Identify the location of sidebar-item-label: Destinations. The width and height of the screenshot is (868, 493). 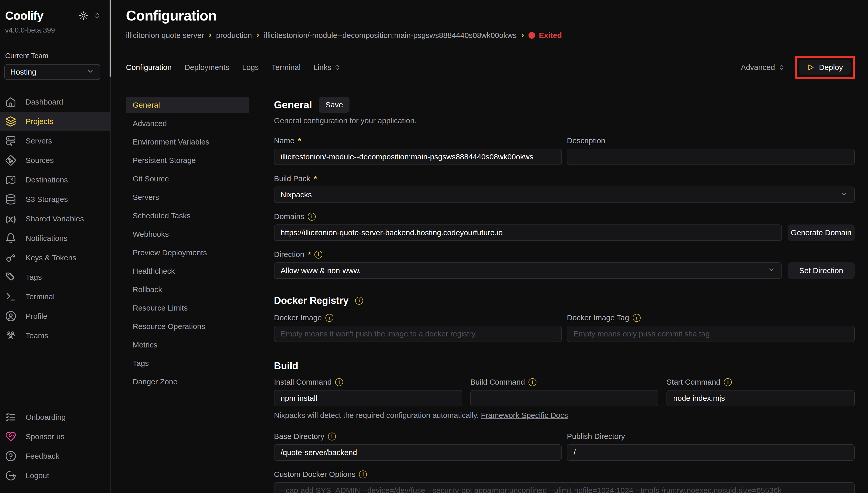
(47, 180).